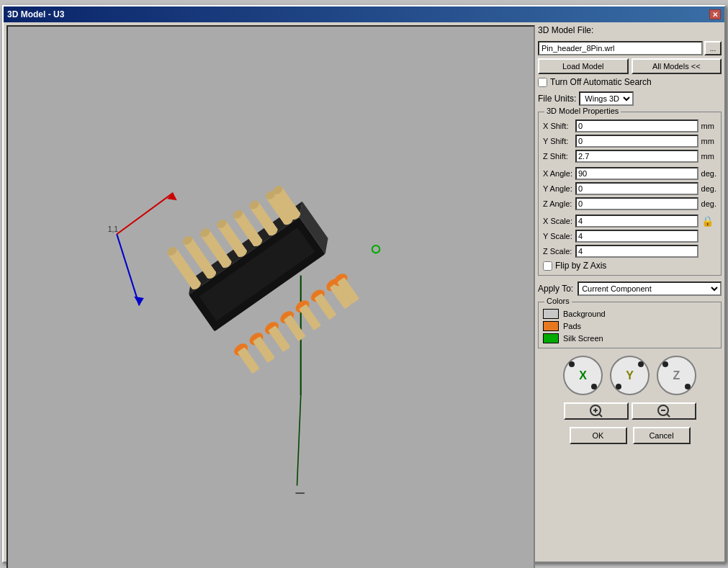  What do you see at coordinates (557, 236) in the screenshot?
I see `y-scale-label: Y Scale:` at bounding box center [557, 236].